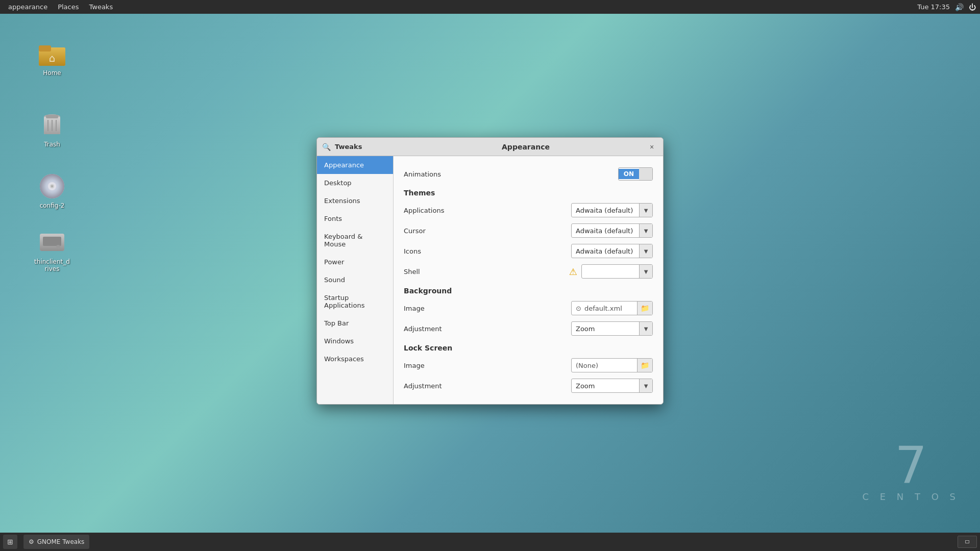  What do you see at coordinates (10, 542) in the screenshot?
I see `taskbar-left-icons: ⊞` at bounding box center [10, 542].